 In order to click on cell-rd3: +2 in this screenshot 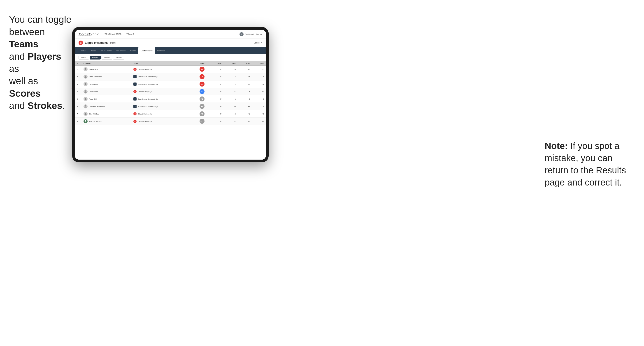, I will do `click(259, 121)`.